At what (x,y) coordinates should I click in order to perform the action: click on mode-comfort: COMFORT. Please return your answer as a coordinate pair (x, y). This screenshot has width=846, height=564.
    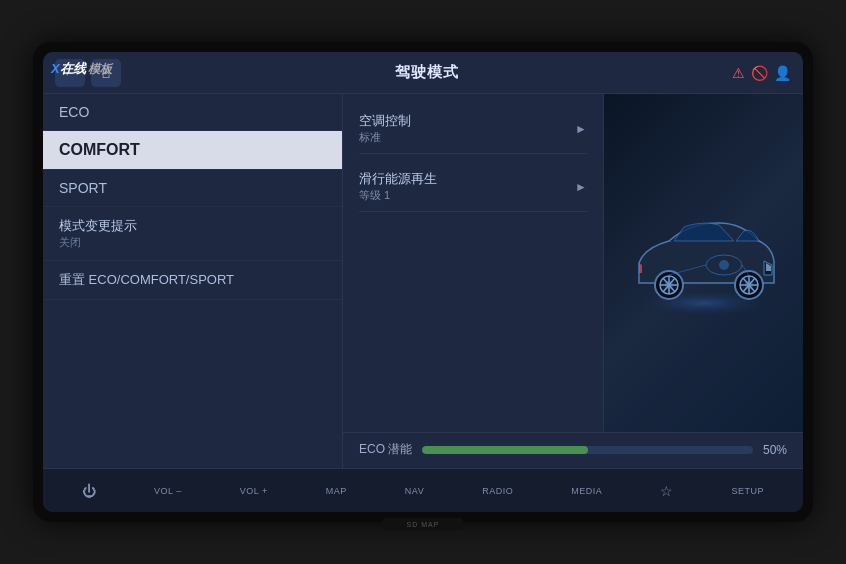
    Looking at the image, I should click on (192, 150).